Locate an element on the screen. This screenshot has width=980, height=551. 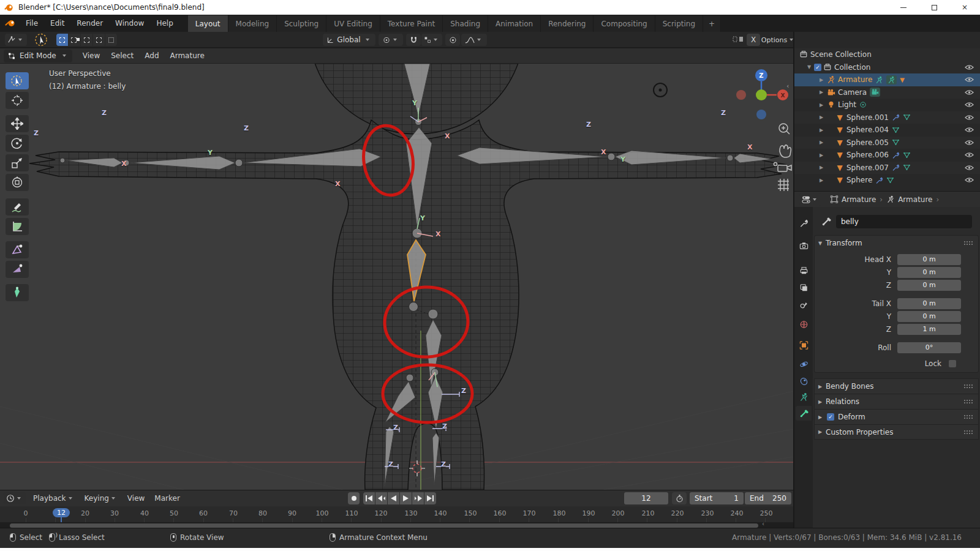
outliner-row: ▶ ✓ ▼ Sphere ▼ is located at coordinates (887, 180).